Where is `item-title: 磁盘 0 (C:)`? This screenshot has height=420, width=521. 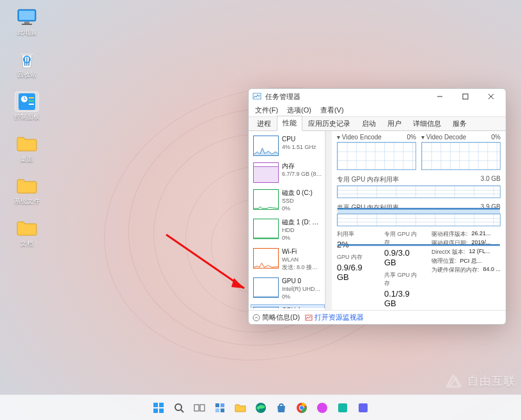 item-title: 磁盘 0 (C:) is located at coordinates (297, 193).